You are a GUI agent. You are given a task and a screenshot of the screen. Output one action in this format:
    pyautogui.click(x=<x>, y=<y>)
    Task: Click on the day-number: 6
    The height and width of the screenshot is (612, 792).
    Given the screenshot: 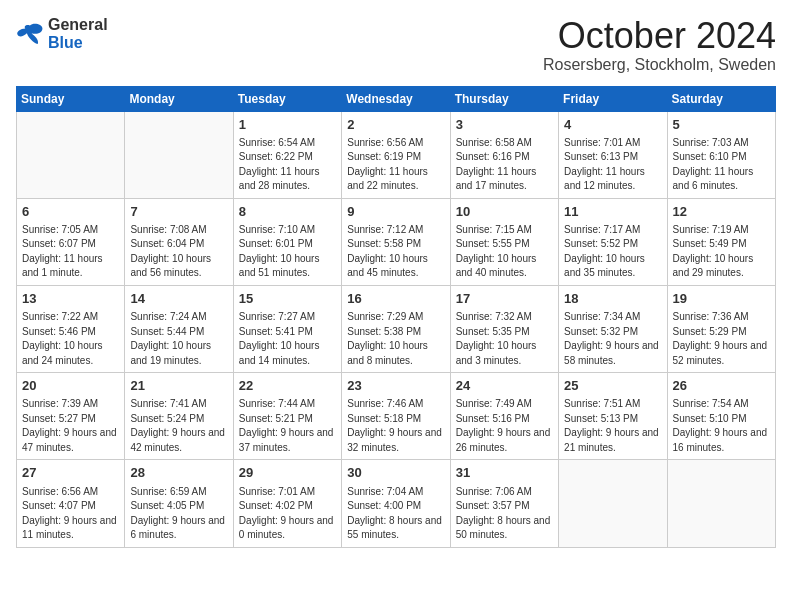 What is the action you would take?
    pyautogui.click(x=70, y=212)
    